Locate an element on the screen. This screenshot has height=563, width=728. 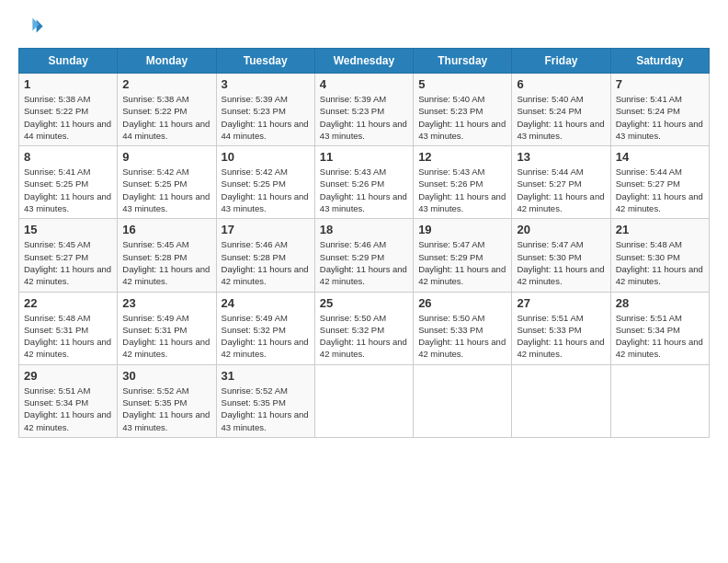
sunrise-label: Sunrise: 5:46 AM is located at coordinates (353, 245).